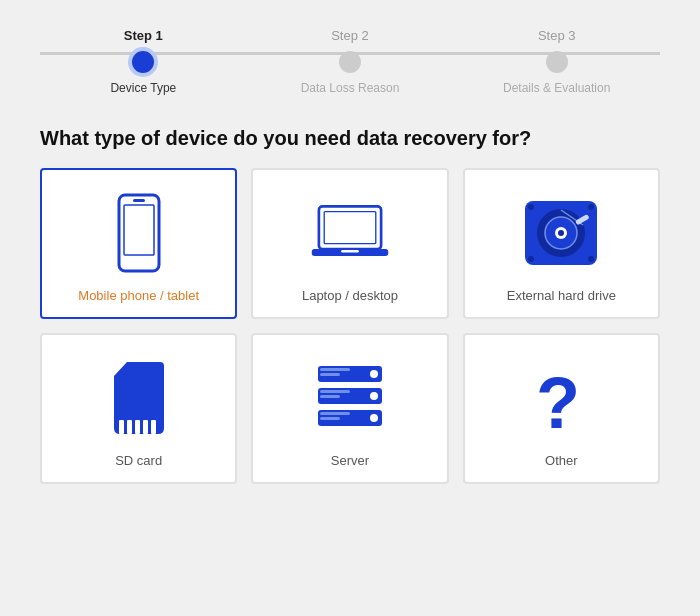 The height and width of the screenshot is (616, 700). I want to click on step1-label: Step 1, so click(144, 36).